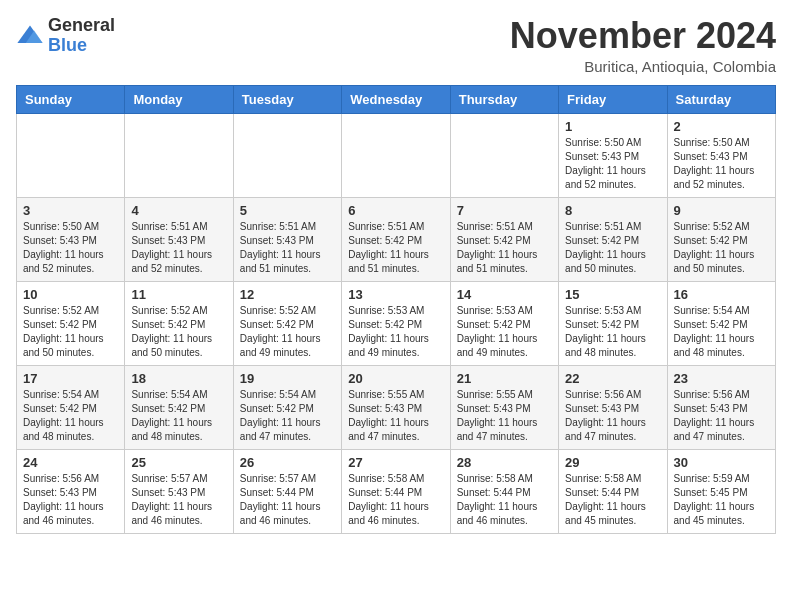  I want to click on day-cell: 24Sunrise: 5:56 AM Sunset: 5:43 PM Dayli…, so click(71, 491).